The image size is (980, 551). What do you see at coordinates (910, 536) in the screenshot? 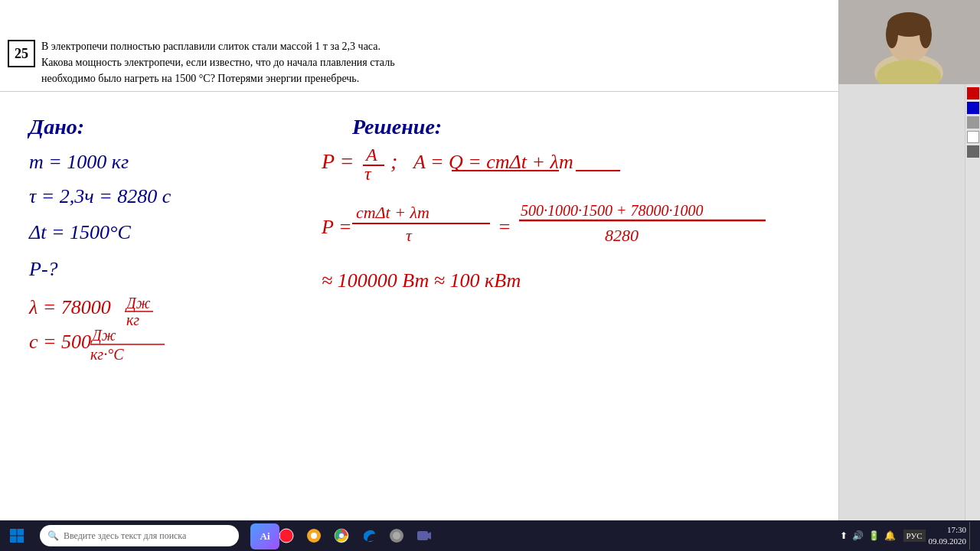
I see `taskbar-right: ⬆ 🔊 🔋 🔔 РУС 17:30 09.09.2020` at bounding box center [910, 536].